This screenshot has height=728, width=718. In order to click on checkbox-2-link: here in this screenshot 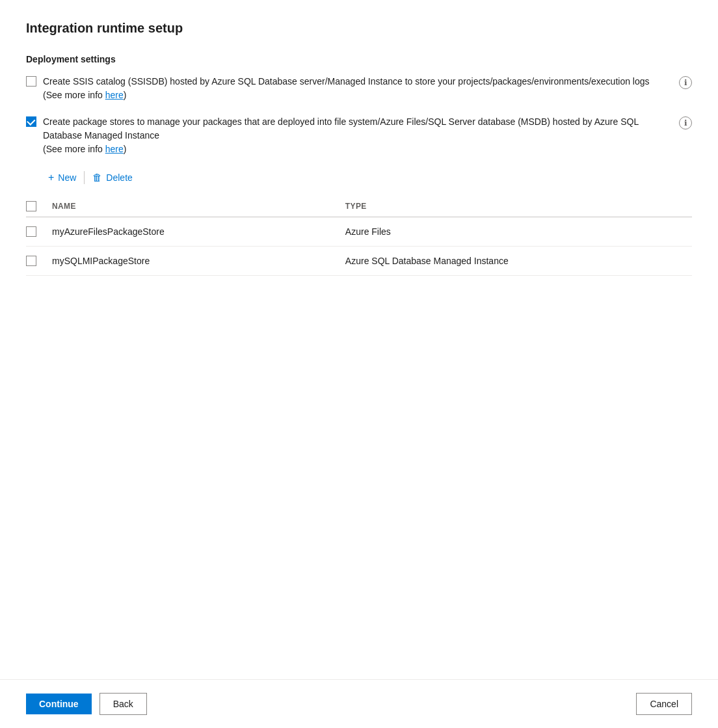, I will do `click(114, 149)`.